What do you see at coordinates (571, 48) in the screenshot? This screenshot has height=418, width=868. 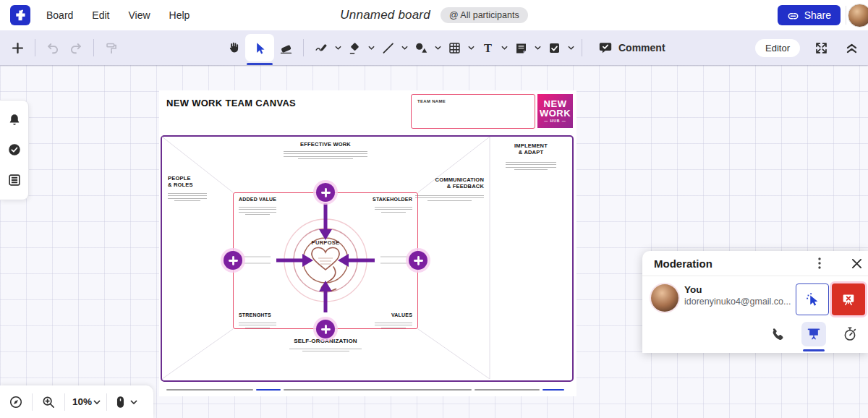 I see `vote-tool-dropdown` at bounding box center [571, 48].